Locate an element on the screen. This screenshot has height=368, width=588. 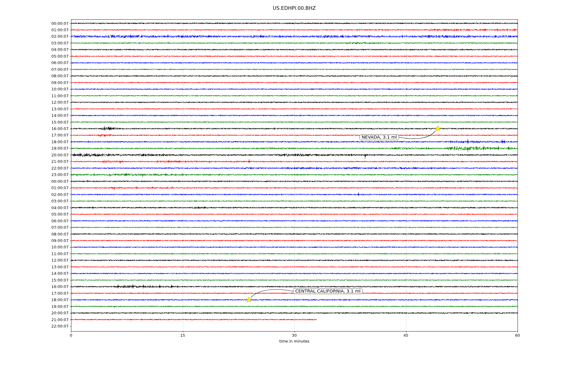
x-tick-label: 0 is located at coordinates (71, 335).